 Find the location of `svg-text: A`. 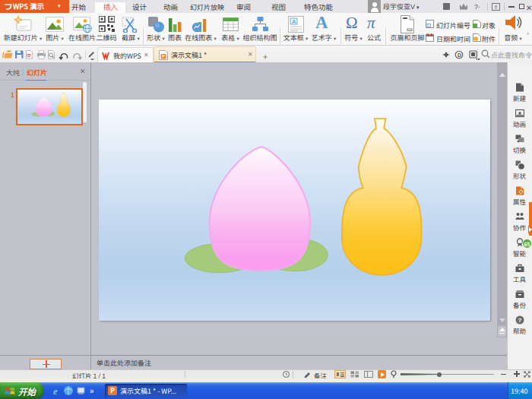

svg-text: A is located at coordinates (294, 21).